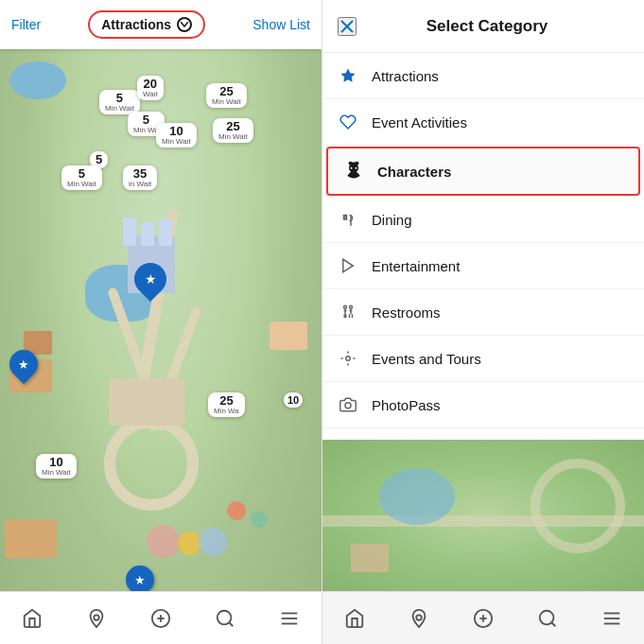 The height and width of the screenshot is (644, 644). I want to click on wait-bubble-3: 25 Min Wait, so click(227, 96).